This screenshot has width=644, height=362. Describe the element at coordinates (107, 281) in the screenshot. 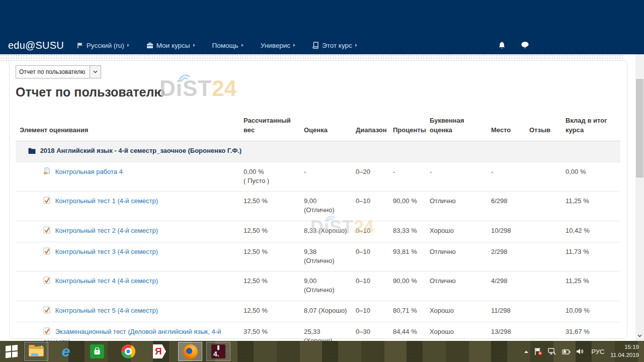

I see `grade-item-link: Контрольный тест 4 (4-й семестр)` at that location.